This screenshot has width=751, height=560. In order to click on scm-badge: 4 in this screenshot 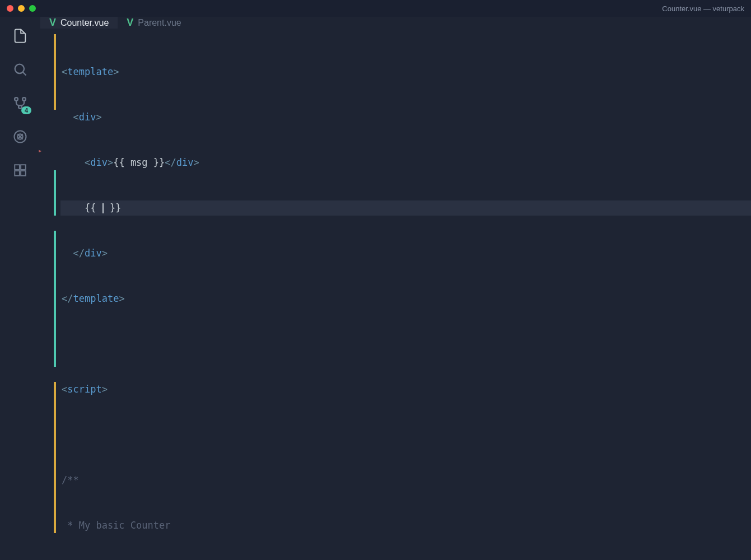, I will do `click(26, 110)`.